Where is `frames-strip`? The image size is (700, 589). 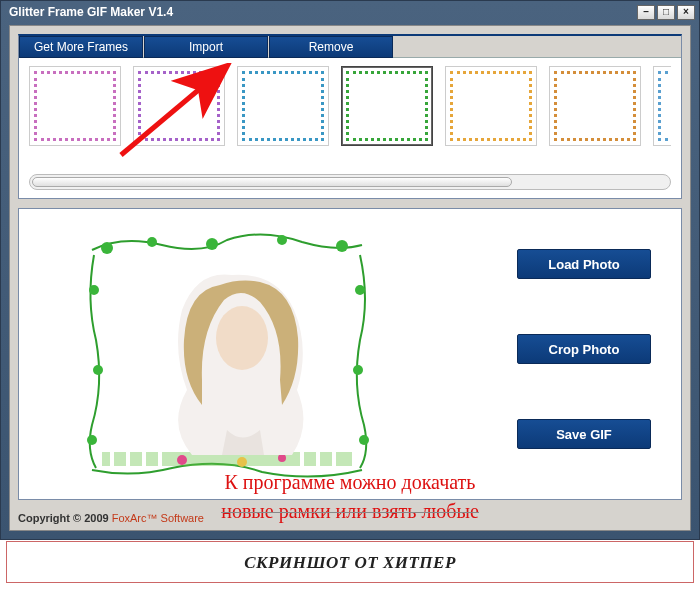 frames-strip is located at coordinates (350, 114).